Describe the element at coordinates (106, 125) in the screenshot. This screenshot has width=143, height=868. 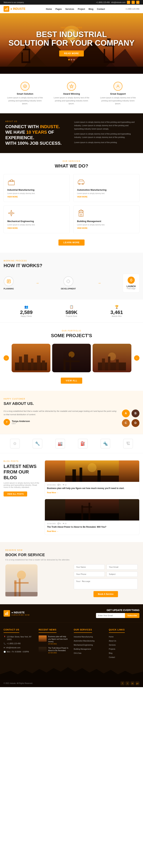
I see `about-text-1: Lorem ipsum is simply dummy text of the …` at that location.